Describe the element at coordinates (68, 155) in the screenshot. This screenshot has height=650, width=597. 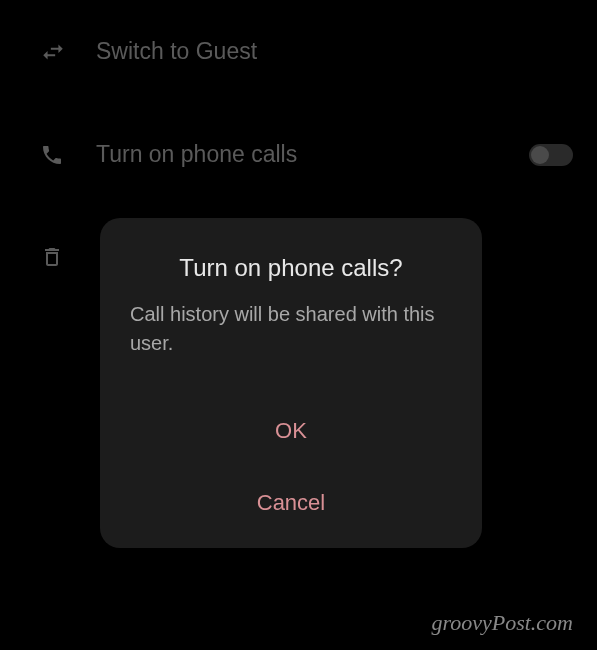
I see `phone-icon` at that location.